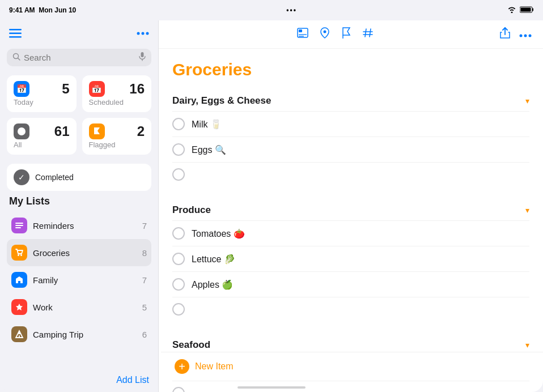  What do you see at coordinates (79, 58) in the screenshot?
I see `search-input` at bounding box center [79, 58].